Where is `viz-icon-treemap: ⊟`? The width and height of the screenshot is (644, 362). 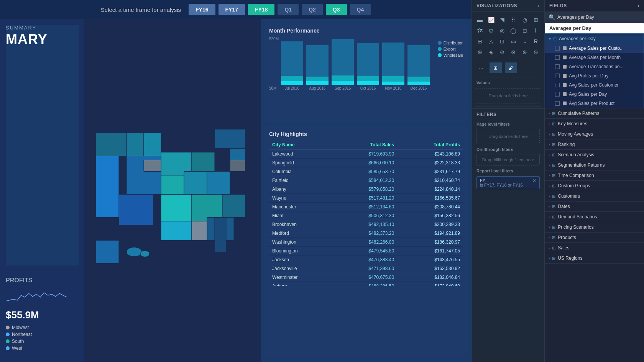
viz-icon-treemap: ⊟ is located at coordinates (525, 31).